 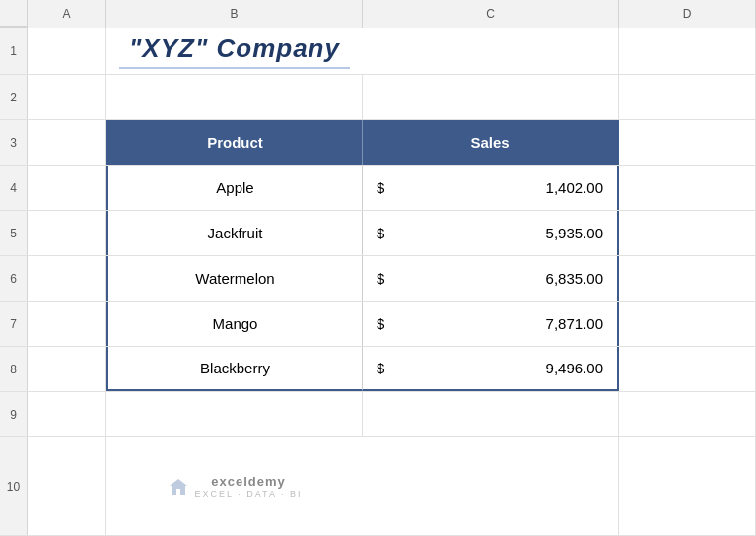 What do you see at coordinates (235, 14) in the screenshot?
I see `col-header-b: B` at bounding box center [235, 14].